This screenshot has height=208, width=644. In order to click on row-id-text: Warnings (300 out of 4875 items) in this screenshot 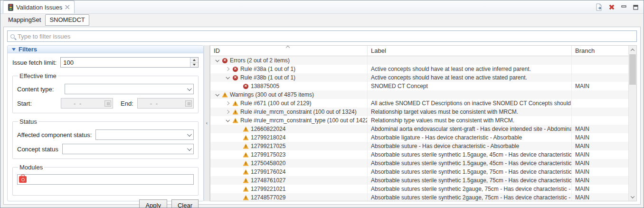, I will do `click(272, 95)`.